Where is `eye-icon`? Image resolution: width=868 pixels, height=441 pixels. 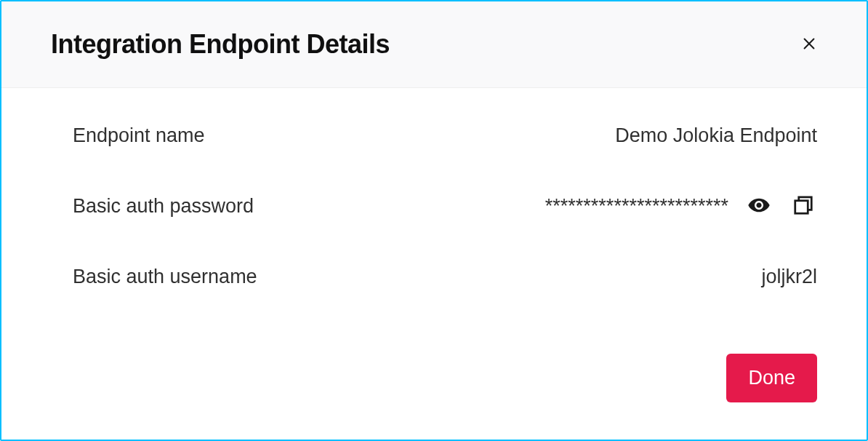
eye-icon is located at coordinates (759, 207).